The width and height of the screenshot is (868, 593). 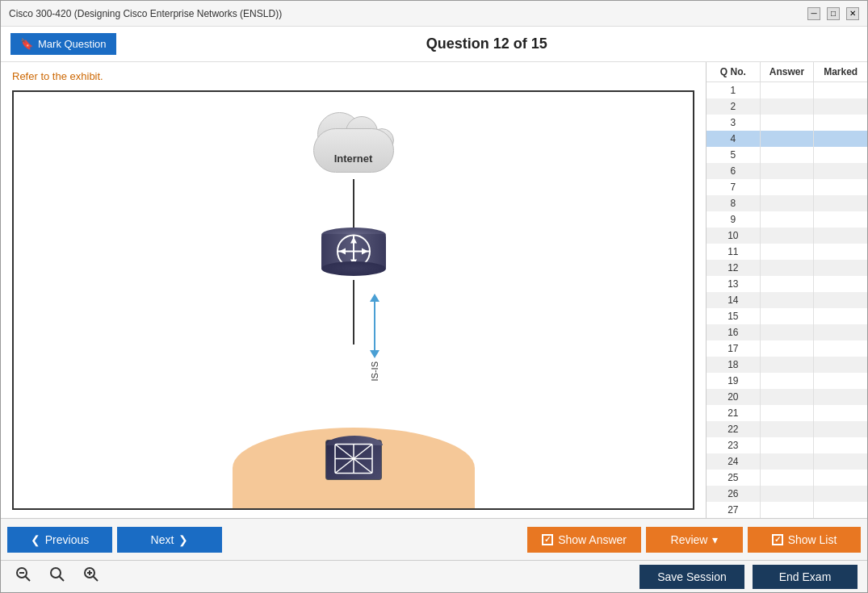 I want to click on show-list-button: ✓ Show List, so click(x=804, y=540).